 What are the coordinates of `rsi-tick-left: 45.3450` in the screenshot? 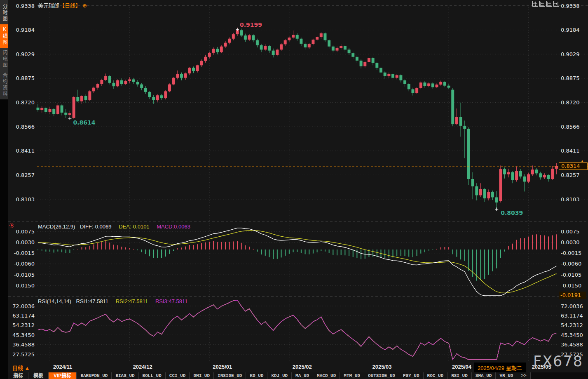 It's located at (23, 335).